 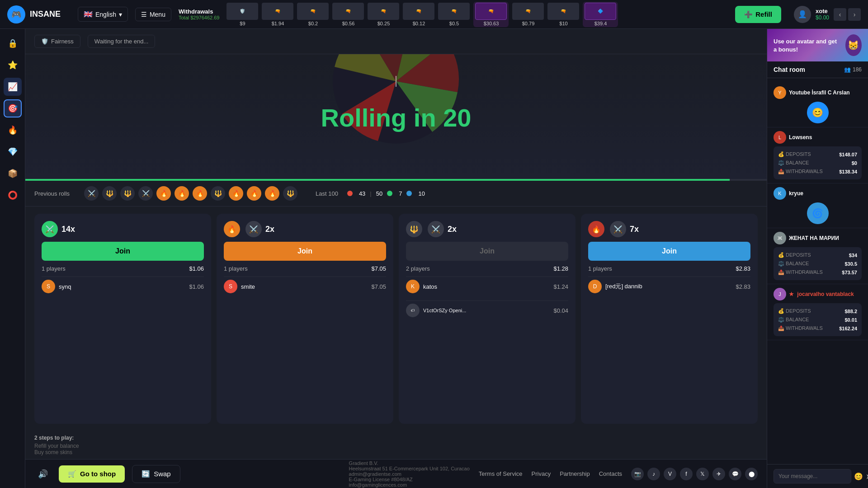 What do you see at coordinates (13, 258) in the screenshot?
I see `left-sidebar: 🔒 ⭐ 📈 🎯 🔥 💎 📦 ⭕` at bounding box center [13, 258].